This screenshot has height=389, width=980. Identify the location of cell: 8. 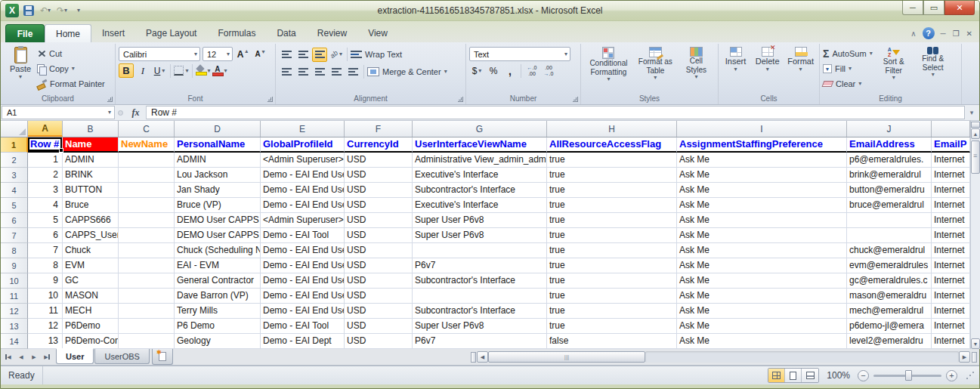
(45, 266).